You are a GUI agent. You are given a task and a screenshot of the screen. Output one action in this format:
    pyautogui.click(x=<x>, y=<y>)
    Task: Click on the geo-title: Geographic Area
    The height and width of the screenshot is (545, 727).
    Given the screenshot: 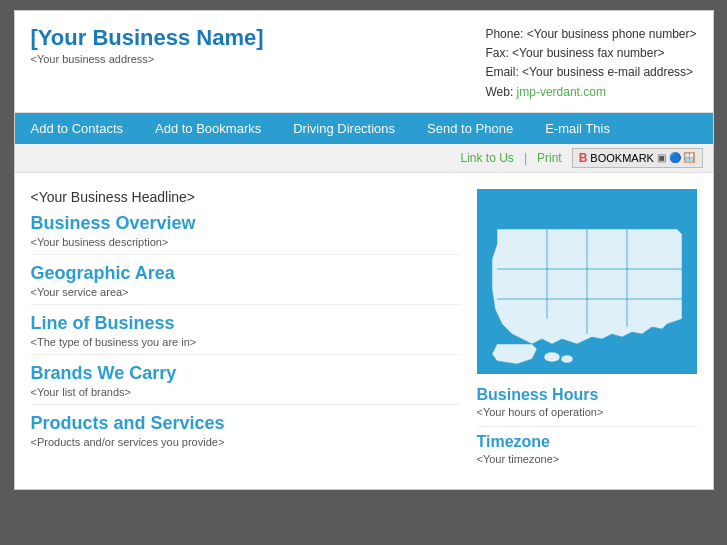 What is the action you would take?
    pyautogui.click(x=246, y=274)
    